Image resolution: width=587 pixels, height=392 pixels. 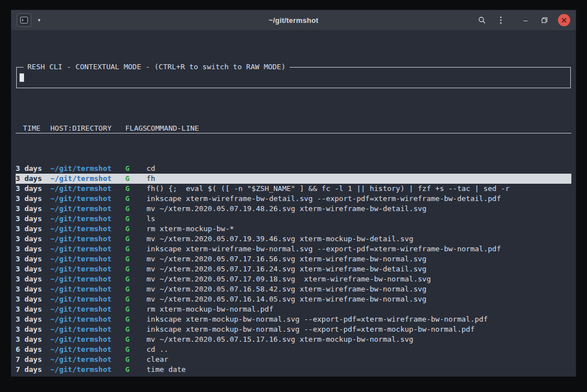 I want to click on history-row: 3 days~/git/termshotGcd, so click(x=294, y=169).